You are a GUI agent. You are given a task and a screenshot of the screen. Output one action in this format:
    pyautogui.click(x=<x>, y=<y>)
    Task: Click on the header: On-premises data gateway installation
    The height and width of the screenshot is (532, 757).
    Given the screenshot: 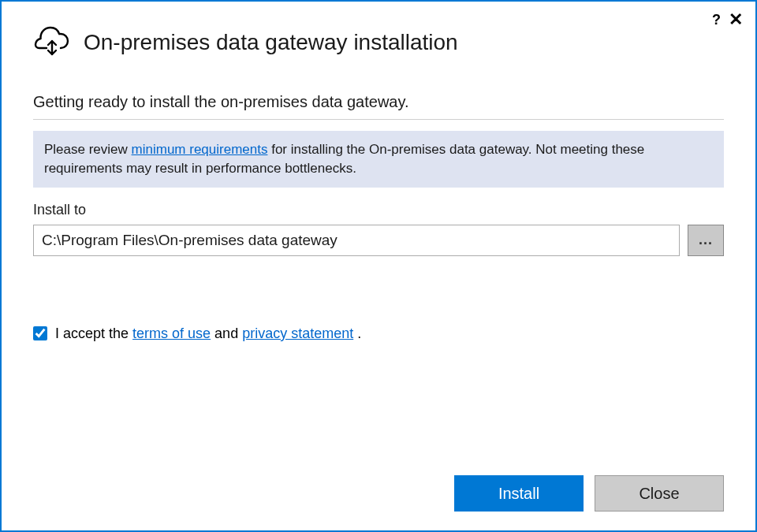 What is the action you would take?
    pyautogui.click(x=378, y=43)
    